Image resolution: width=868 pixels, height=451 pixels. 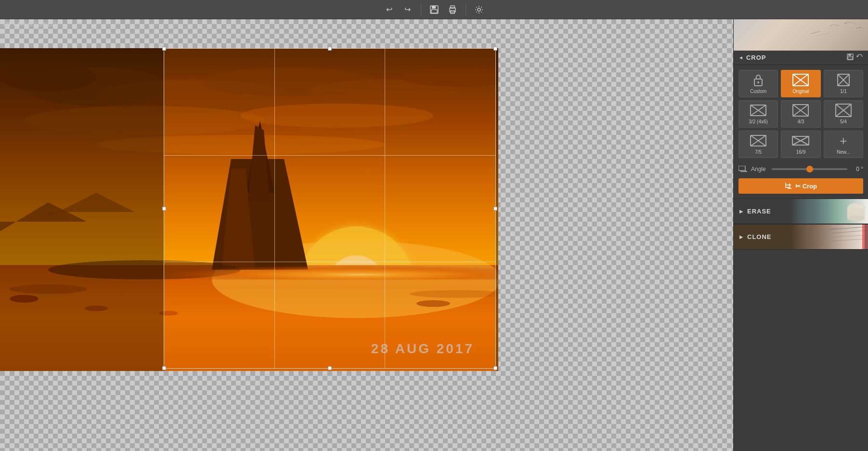 I want to click on angle-slider, so click(x=810, y=169).